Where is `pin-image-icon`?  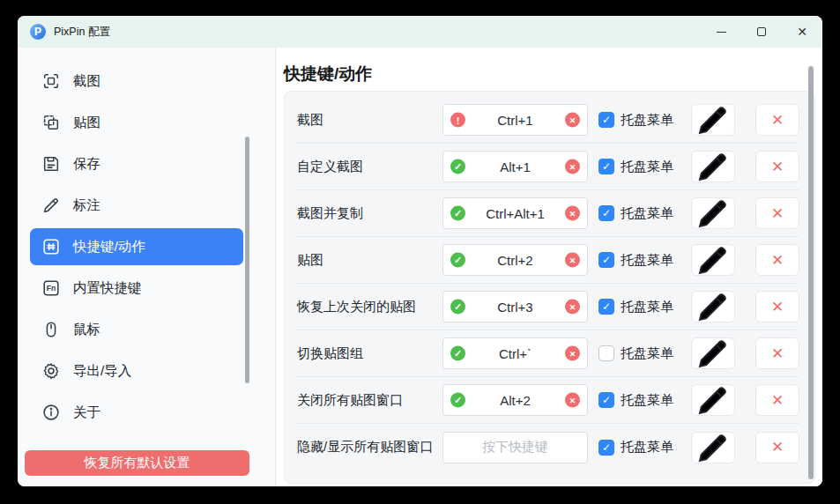 pin-image-icon is located at coordinates (51, 122).